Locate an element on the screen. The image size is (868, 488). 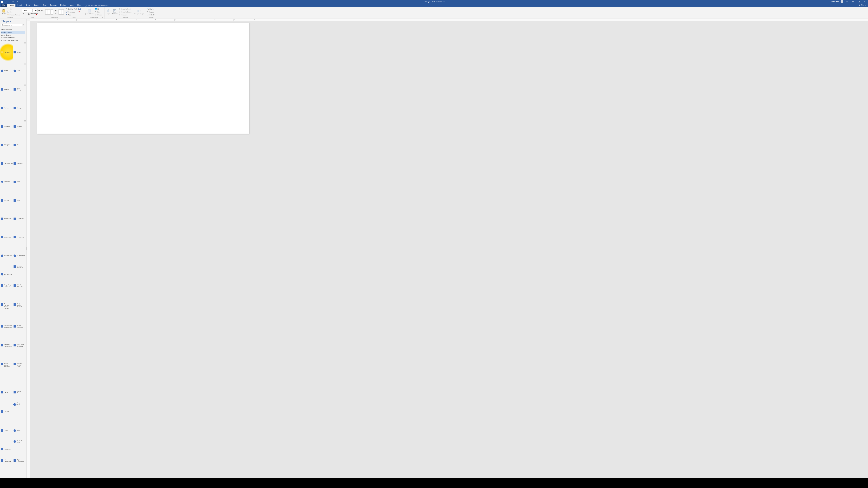
ltr-button is located at coordinates (63, 13).